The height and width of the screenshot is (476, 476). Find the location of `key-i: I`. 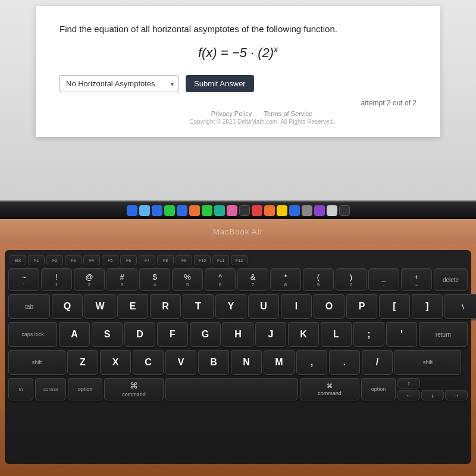

key-i: I is located at coordinates (296, 306).